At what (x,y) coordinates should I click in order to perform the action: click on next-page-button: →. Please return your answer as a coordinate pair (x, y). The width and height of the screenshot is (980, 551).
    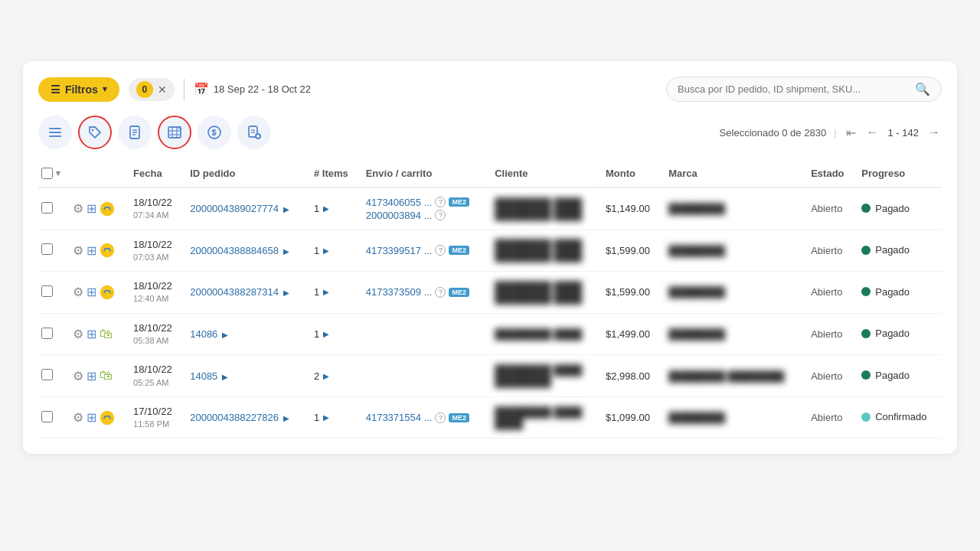
    Looking at the image, I should click on (934, 132).